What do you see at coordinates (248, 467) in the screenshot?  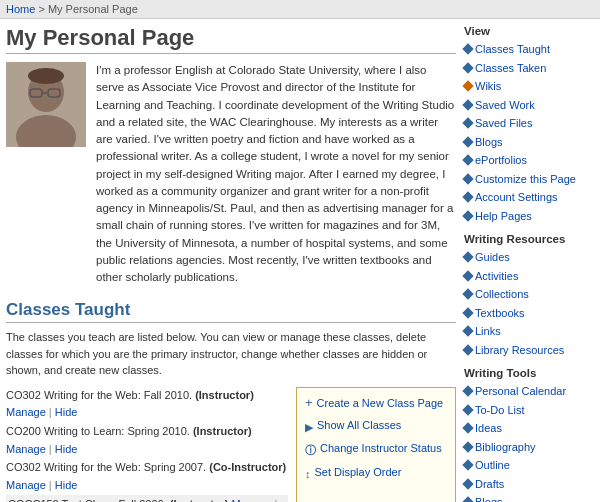 I see `class-type: (Co-Instructor)` at bounding box center [248, 467].